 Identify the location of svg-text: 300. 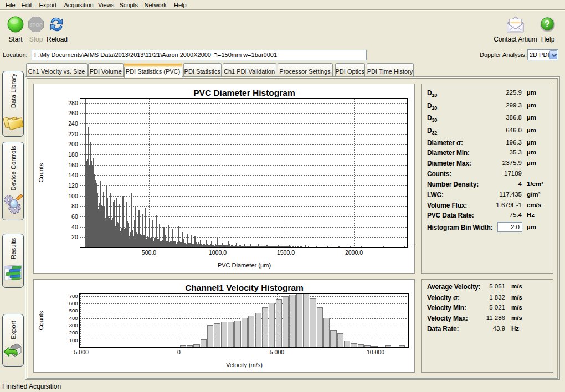
(74, 326).